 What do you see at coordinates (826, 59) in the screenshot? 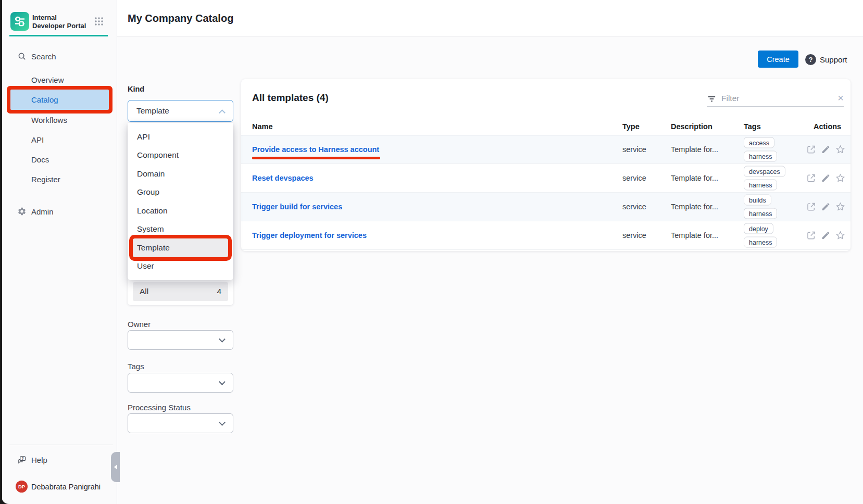
I see `support-button: ? Support` at bounding box center [826, 59].